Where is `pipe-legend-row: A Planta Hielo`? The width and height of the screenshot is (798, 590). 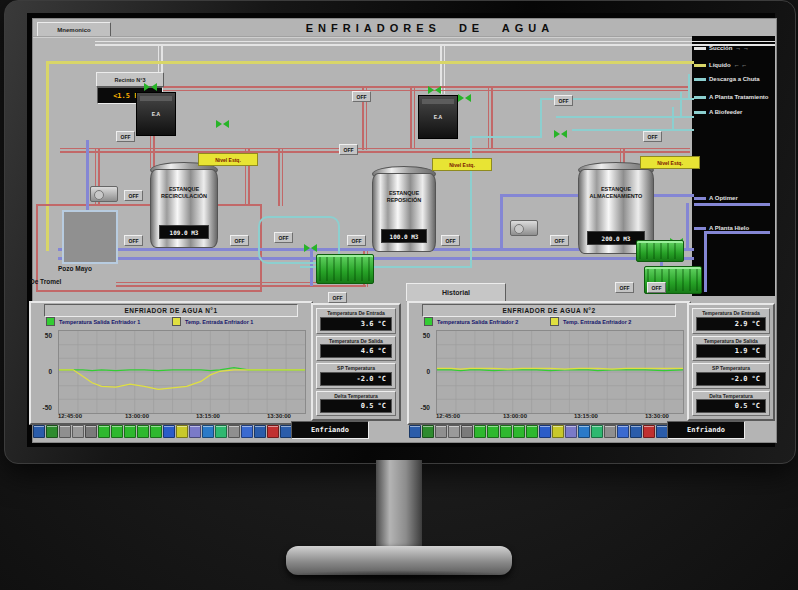 pipe-legend-row: A Planta Hielo is located at coordinates (736, 228).